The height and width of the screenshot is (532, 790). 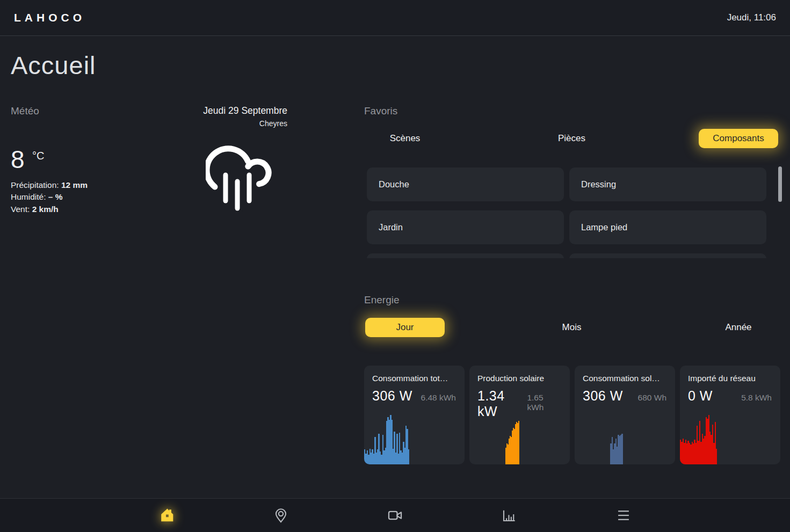 I want to click on nav-camera-button, so click(x=395, y=515).